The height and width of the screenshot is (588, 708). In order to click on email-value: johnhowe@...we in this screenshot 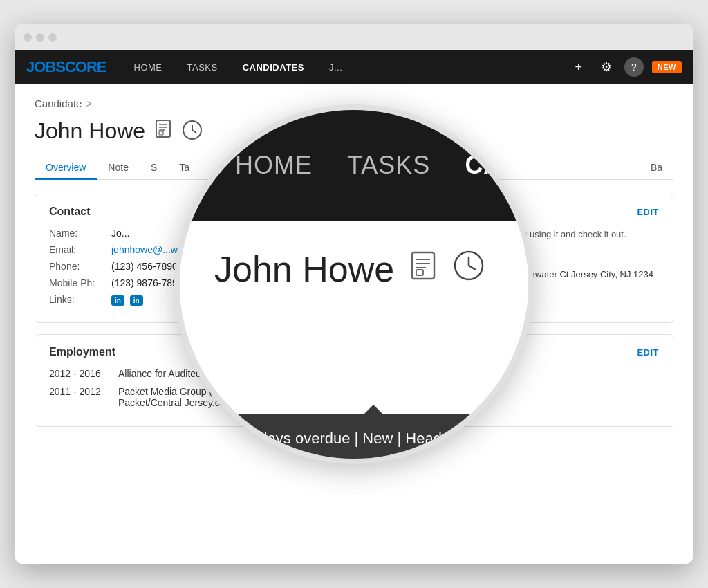, I will do `click(278, 250)`.